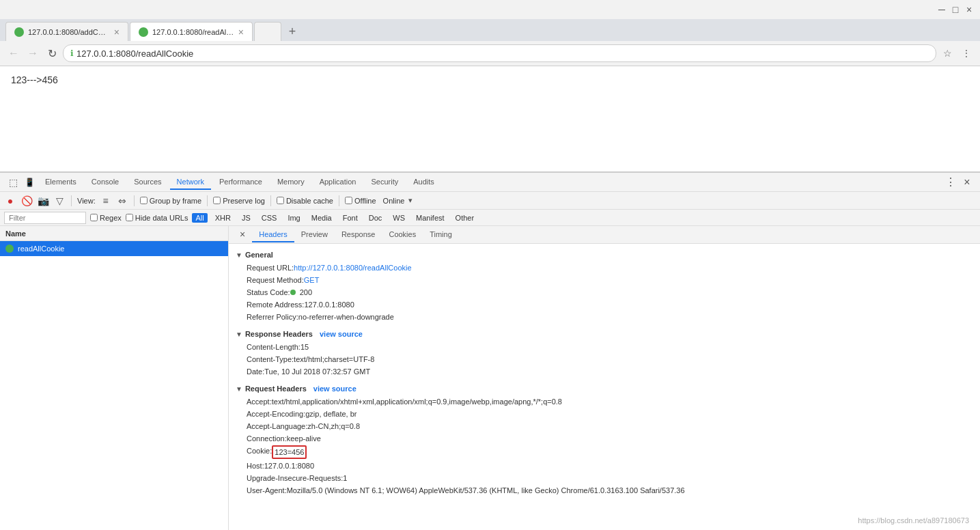 This screenshot has width=980, height=530. What do you see at coordinates (45, 218) in the screenshot?
I see `filter-input` at bounding box center [45, 218].